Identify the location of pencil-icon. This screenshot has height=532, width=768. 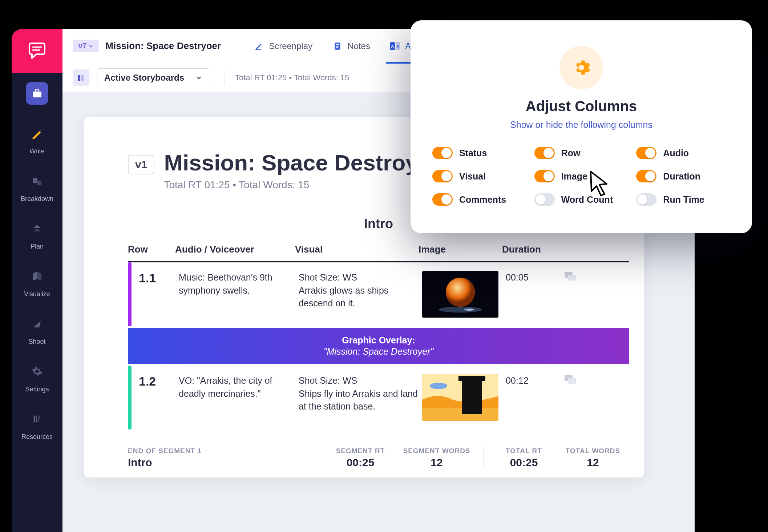
(37, 133).